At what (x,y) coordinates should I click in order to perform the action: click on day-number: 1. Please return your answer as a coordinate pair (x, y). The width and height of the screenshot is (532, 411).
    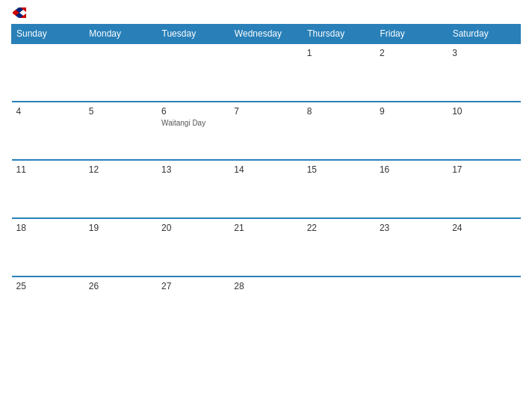
    Looking at the image, I should click on (339, 53).